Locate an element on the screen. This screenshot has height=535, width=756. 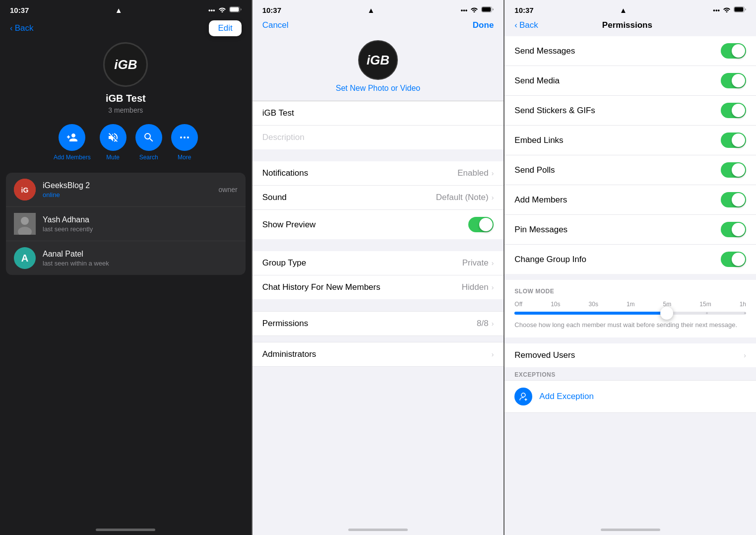
thumb-pin-messages is located at coordinates (738, 229).